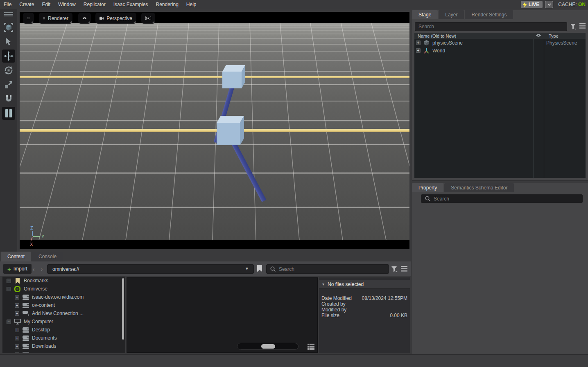 The image size is (588, 367). I want to click on pause-button, so click(9, 113).